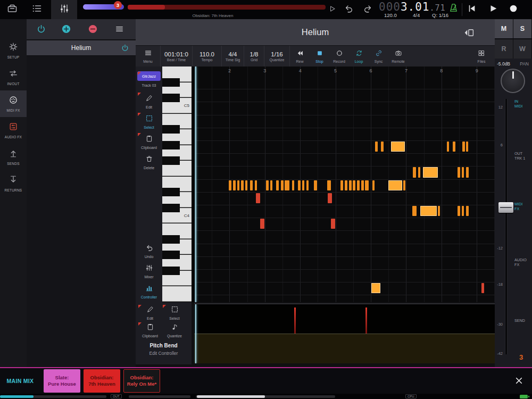 This screenshot has height=399, width=532. I want to click on tool-undo-button: Undo, so click(149, 251).